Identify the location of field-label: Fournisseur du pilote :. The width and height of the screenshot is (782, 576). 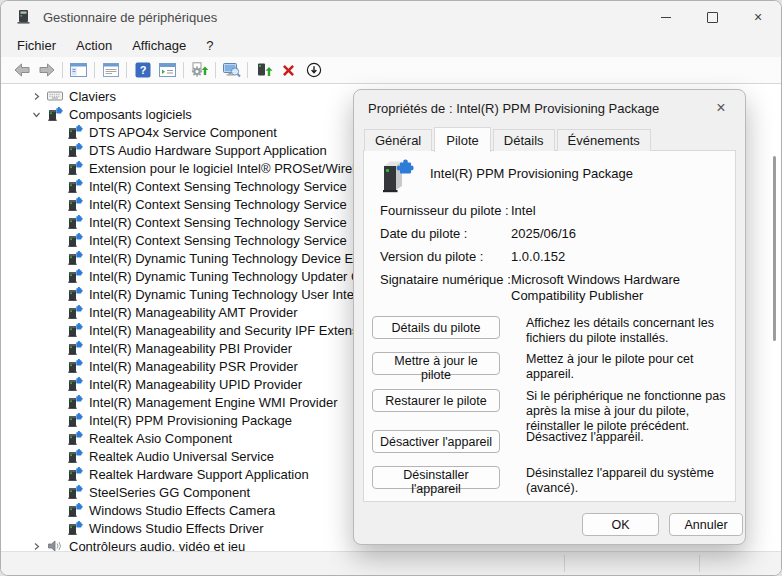
(446, 211).